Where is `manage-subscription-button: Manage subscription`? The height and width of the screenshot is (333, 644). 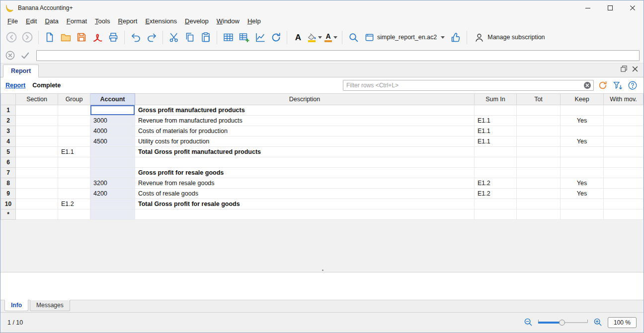
manage-subscription-button: Manage subscription is located at coordinates (509, 38).